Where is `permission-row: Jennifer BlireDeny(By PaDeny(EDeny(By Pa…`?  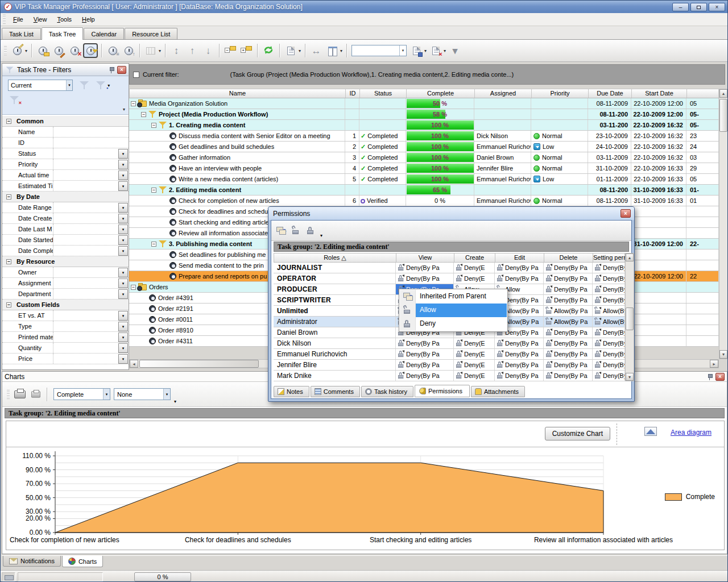 permission-row: Jennifer BlireDeny(By PaDeny(EDeny(By Pa… is located at coordinates (449, 365).